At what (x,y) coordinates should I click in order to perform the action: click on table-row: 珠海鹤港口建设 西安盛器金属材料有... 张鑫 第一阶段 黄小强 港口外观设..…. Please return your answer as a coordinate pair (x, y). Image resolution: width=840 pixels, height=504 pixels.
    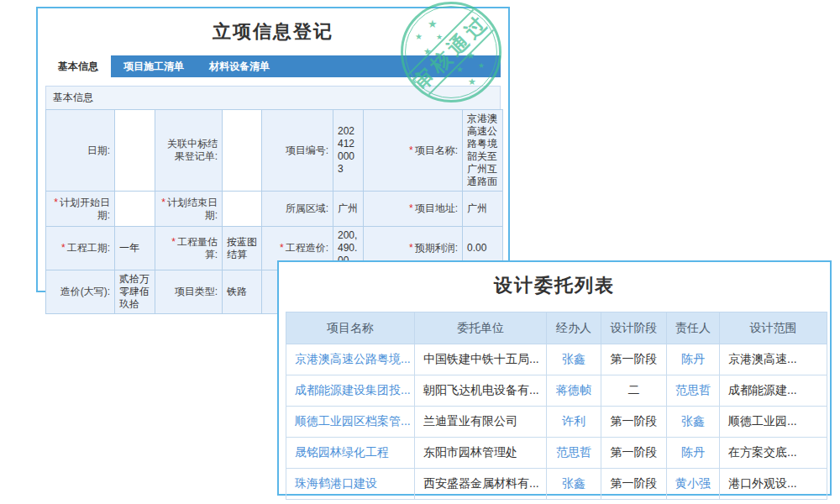
    Looking at the image, I should click on (557, 484).